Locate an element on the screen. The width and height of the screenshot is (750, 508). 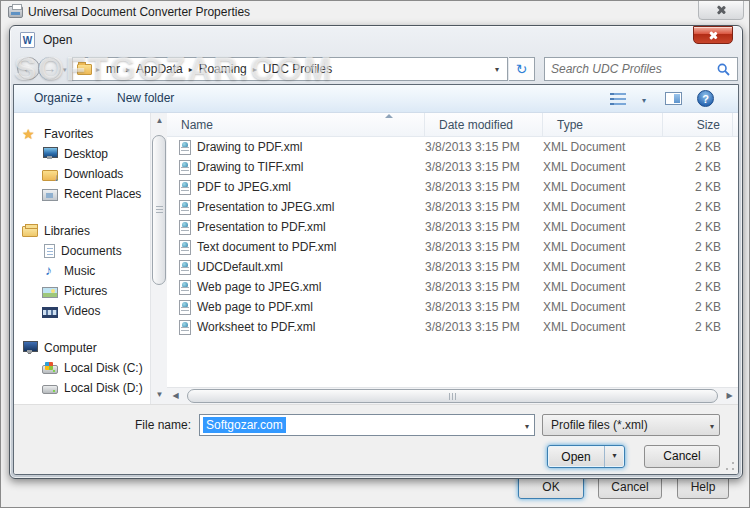
crumb-appdata: AppData is located at coordinates (160, 69).